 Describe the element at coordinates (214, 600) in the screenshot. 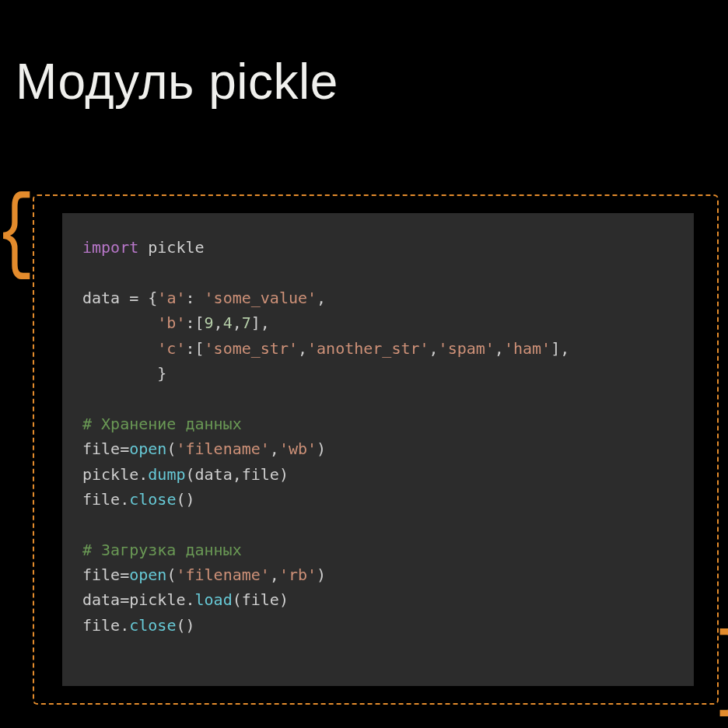

I see `fn-load: load` at that location.